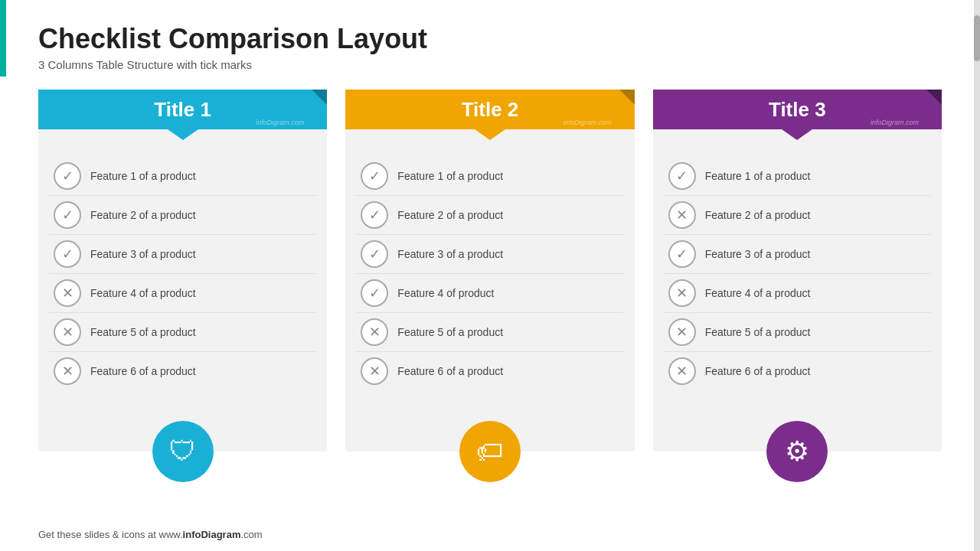 Image resolution: width=980 pixels, height=551 pixels. Describe the element at coordinates (182, 271) in the screenshot. I see `col1-features: ✓Feature 1 of a product✓Feature 2 of a p…` at that location.